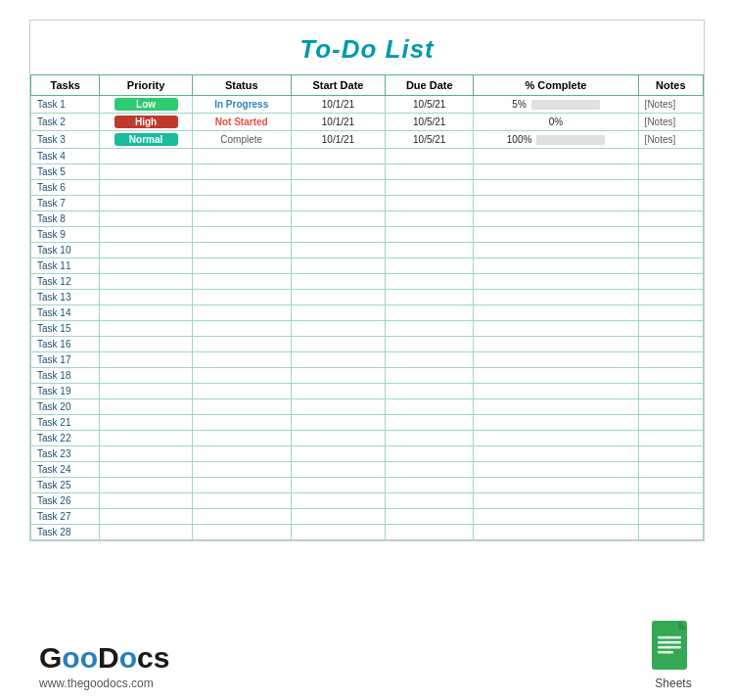 This screenshot has height=700, width=734. I want to click on cell-task: Task 20, so click(66, 407).